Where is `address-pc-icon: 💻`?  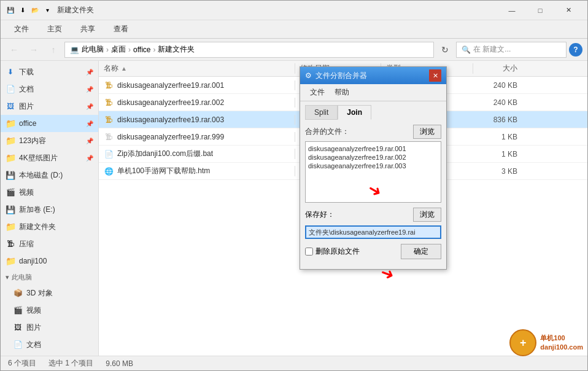
address-pc-icon: 💻 is located at coordinates (75, 50).